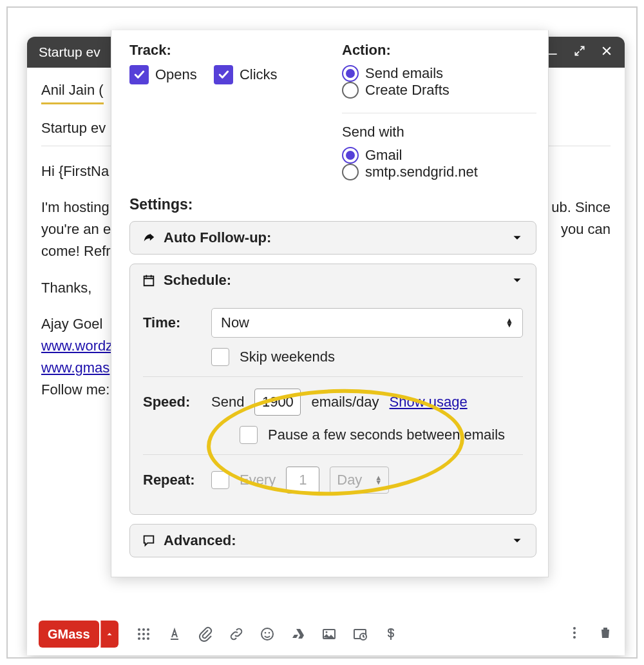 This screenshot has width=644, height=665. I want to click on emoji-icon, so click(267, 634).